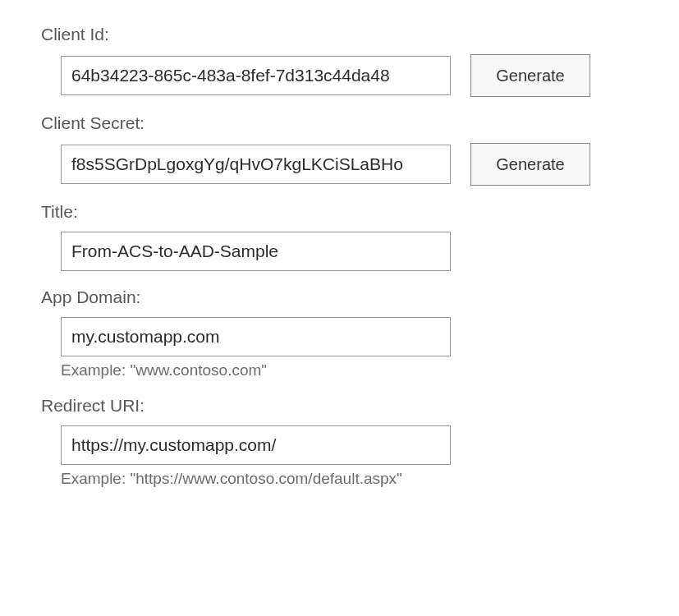 The width and height of the screenshot is (679, 616). I want to click on client-secret-generate-button: Generate, so click(530, 164).